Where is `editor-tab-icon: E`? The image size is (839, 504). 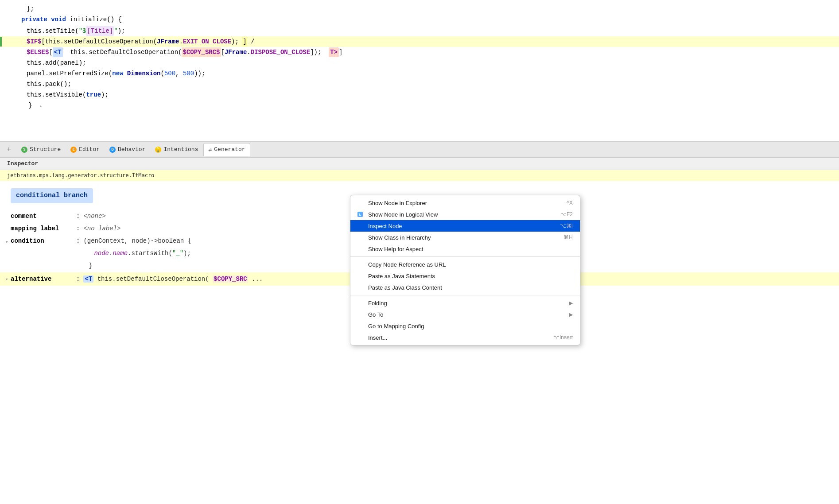
editor-tab-icon: E is located at coordinates (74, 150).